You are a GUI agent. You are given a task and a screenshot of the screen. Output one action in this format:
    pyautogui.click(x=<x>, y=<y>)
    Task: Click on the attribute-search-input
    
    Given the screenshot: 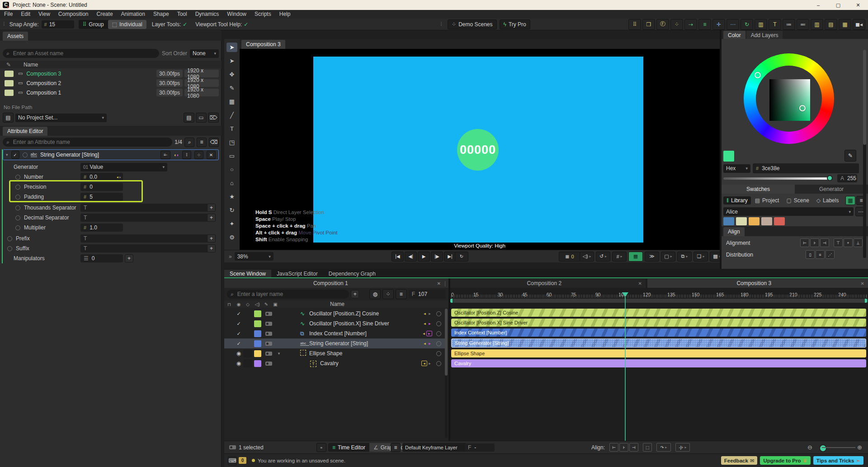 What is the action you would take?
    pyautogui.click(x=90, y=142)
    